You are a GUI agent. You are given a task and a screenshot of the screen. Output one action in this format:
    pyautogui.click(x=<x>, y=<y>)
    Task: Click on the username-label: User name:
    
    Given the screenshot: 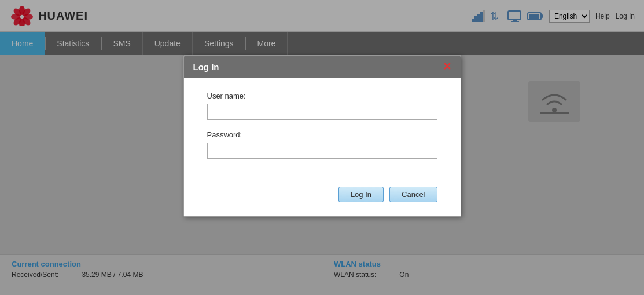 What is the action you would take?
    pyautogui.click(x=322, y=96)
    